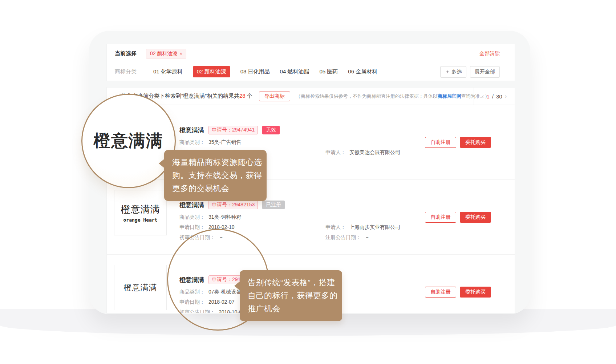 The width and height of the screenshot is (616, 364). I want to click on category-item-05: 05 医药, so click(328, 72).